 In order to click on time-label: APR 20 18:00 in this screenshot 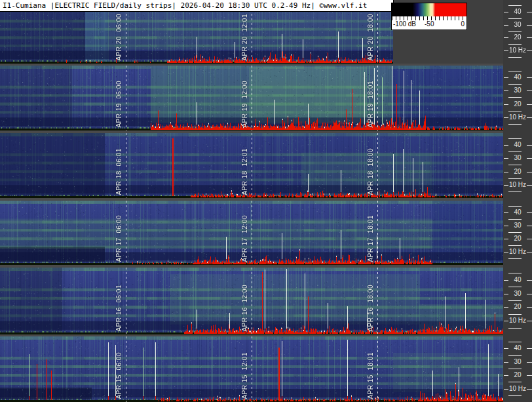, I will do `click(371, 37)`.